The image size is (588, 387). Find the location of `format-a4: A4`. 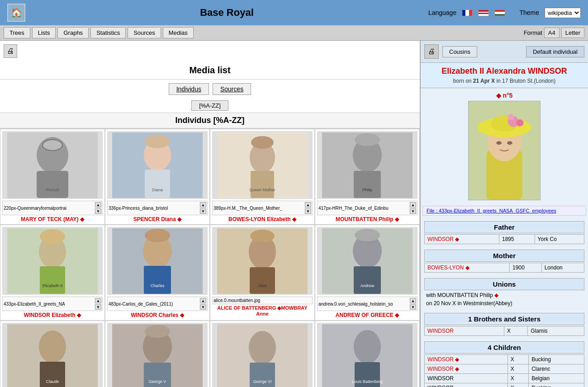

format-a4: A4 is located at coordinates (552, 33).